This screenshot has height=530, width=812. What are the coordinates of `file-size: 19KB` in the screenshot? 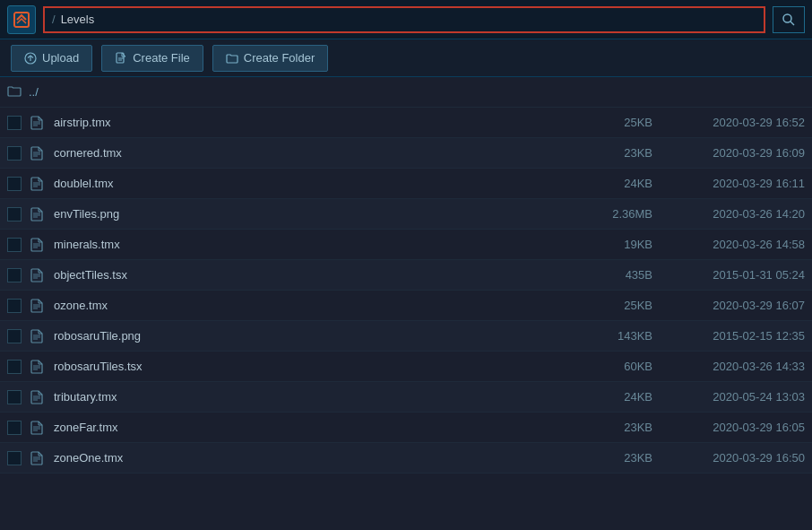 It's located at (617, 244).